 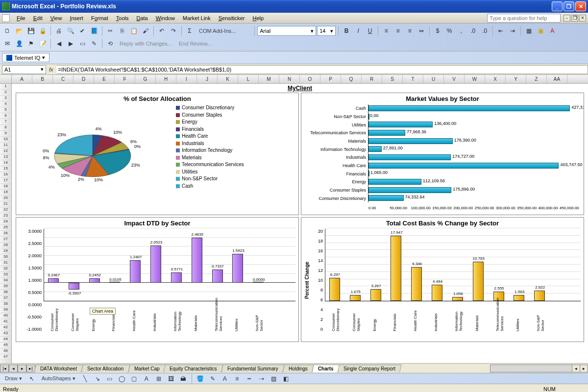 What do you see at coordinates (262, 379) in the screenshot?
I see `arrow-style-icon: ⇢` at bounding box center [262, 379].